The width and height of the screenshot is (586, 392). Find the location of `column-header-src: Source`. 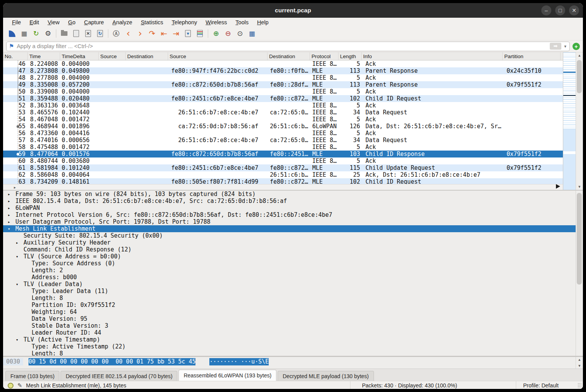

column-header-src: Source is located at coordinates (218, 56).